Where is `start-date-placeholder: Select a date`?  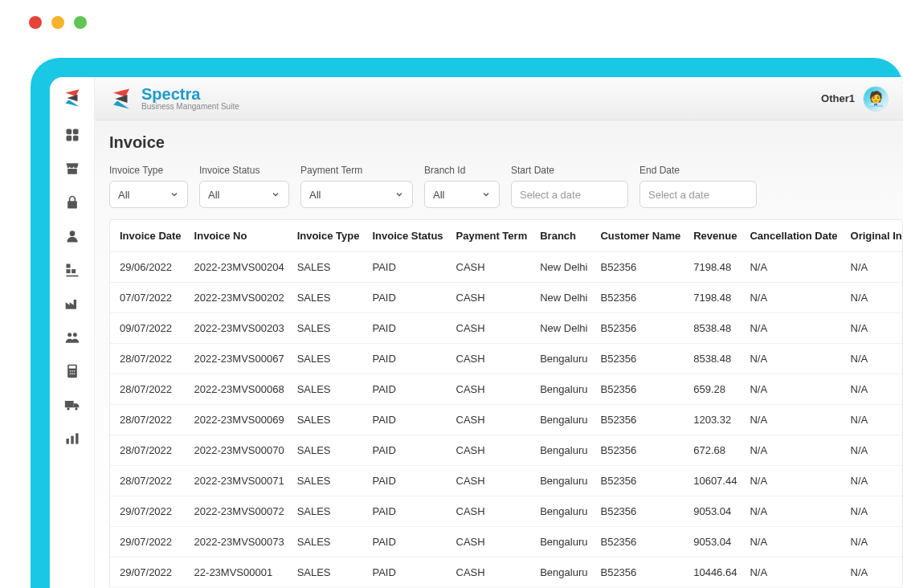 start-date-placeholder: Select a date is located at coordinates (550, 194).